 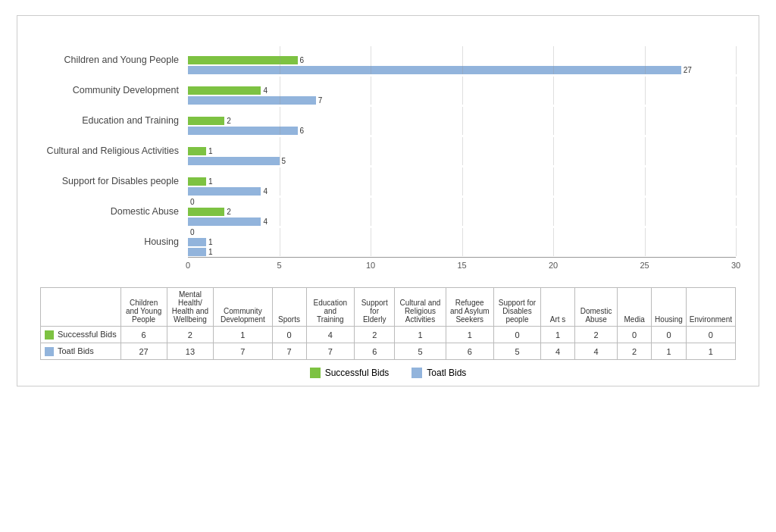 What do you see at coordinates (420, 352) in the screenshot?
I see `table-cell-6: 5` at bounding box center [420, 352].